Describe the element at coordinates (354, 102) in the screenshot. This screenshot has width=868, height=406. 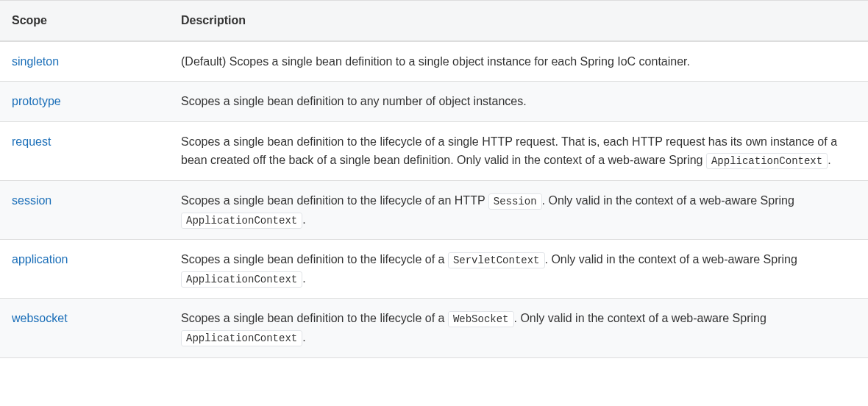
I see `description-text: Scopes a single bean definition to any n…` at that location.